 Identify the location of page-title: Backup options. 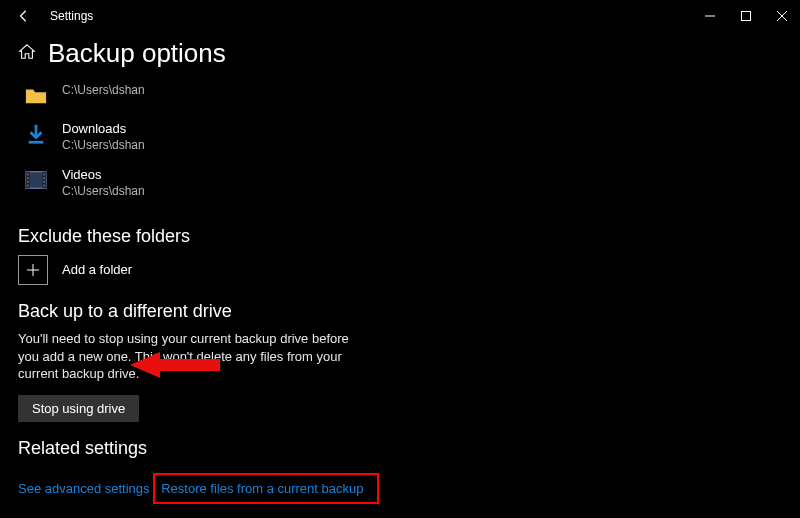
(137, 54).